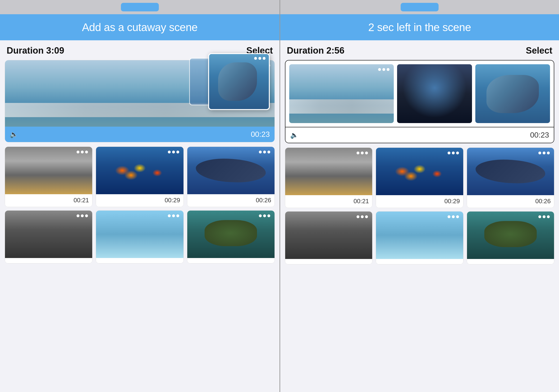 This screenshot has width=559, height=392. I want to click on left-top-bar, so click(140, 7).